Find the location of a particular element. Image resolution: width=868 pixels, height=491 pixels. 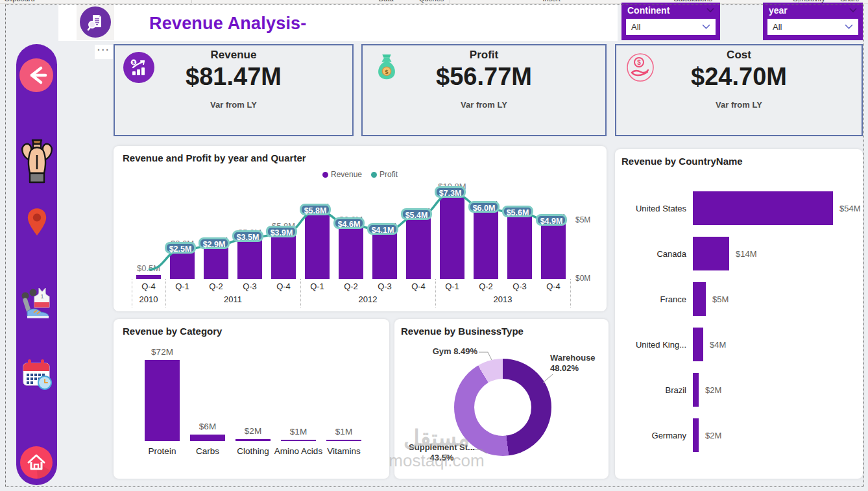

profit-data-label: $3.9M is located at coordinates (282, 232).